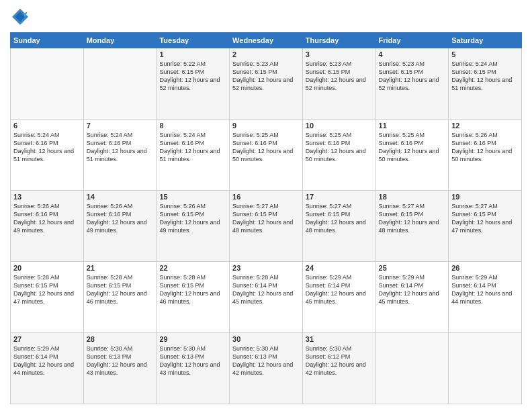 This screenshot has height=411, width=532. Describe the element at coordinates (120, 369) in the screenshot. I see `day-cell: 28Sunrise: 5:30 AM Sunset: 6:13 PM Dayli…` at that location.